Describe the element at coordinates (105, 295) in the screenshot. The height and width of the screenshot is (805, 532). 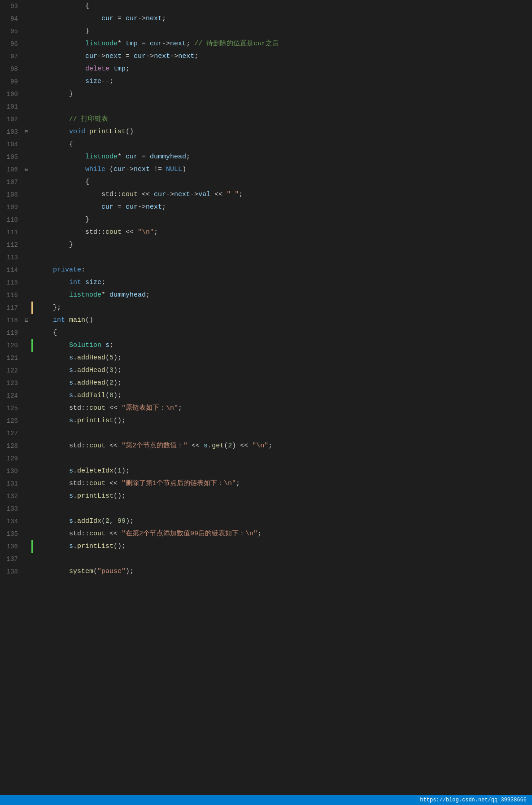
I see `plain-token: *` at that location.